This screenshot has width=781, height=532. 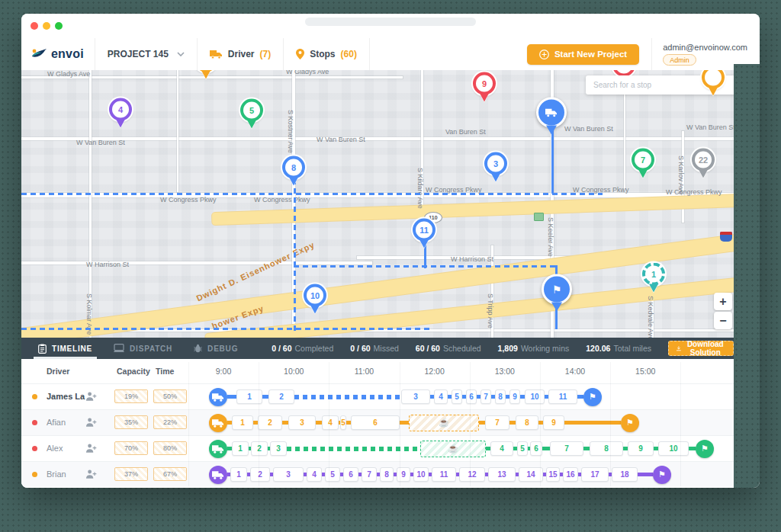 What do you see at coordinates (326, 54) in the screenshot?
I see `stops-menu: Stops (60)` at bounding box center [326, 54].